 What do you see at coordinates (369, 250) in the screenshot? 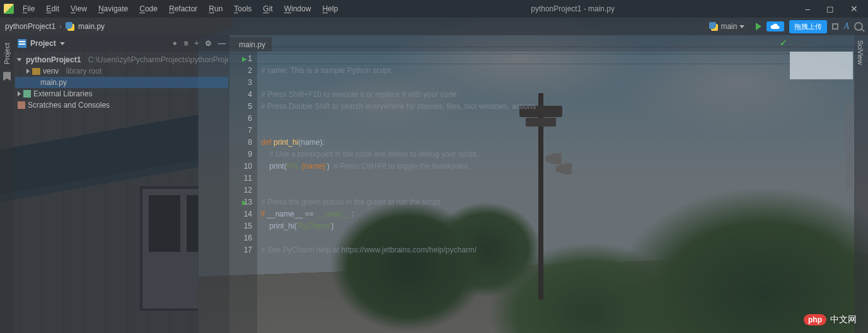
I see `code-line: # See PyCharm help at https://www.jetbra…` at bounding box center [369, 250].